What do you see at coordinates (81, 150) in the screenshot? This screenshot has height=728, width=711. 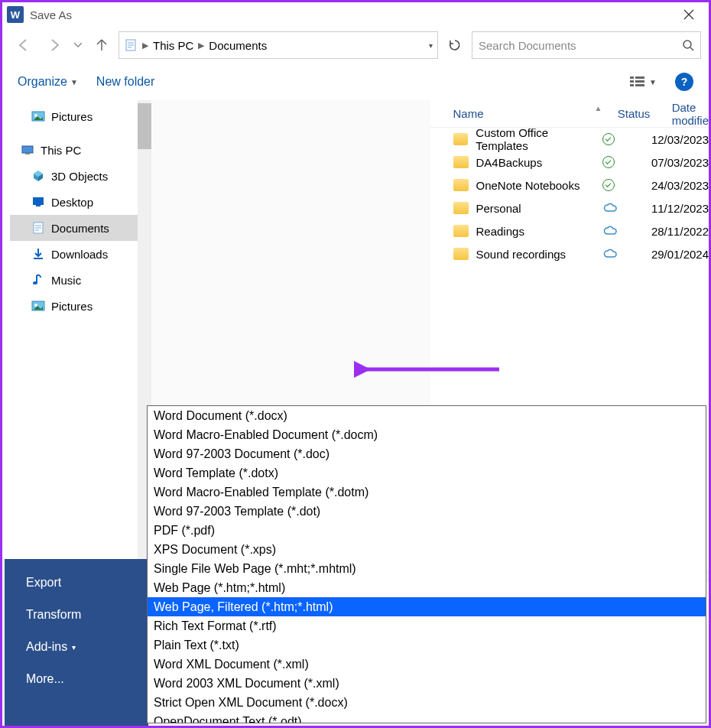 I see `sidebar-item-this-pc: This PC` at bounding box center [81, 150].